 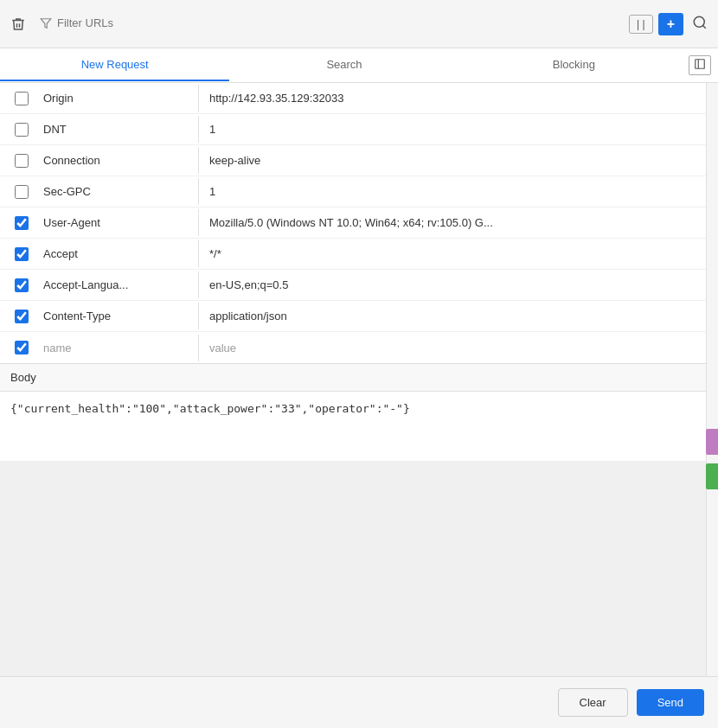 I want to click on header-row-sec-gpc: Sec-GPC 1, so click(x=353, y=192).